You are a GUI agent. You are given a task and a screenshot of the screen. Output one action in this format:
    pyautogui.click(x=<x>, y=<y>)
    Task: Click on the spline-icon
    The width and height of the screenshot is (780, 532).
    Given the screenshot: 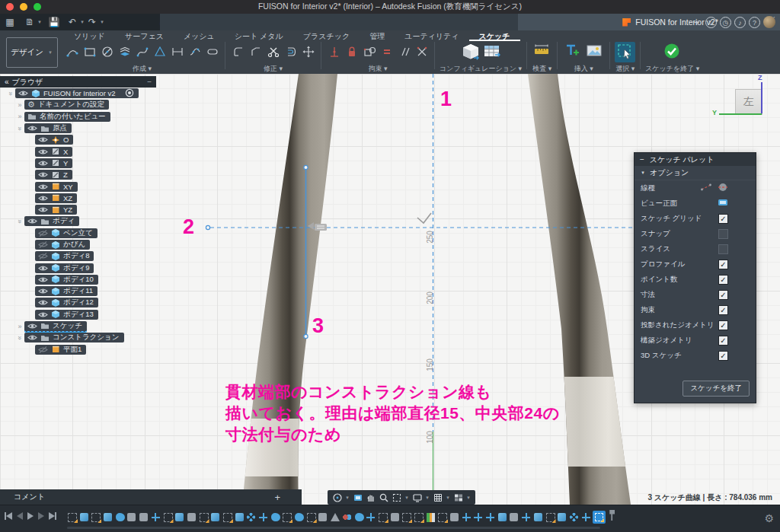 What is the action you would take?
    pyautogui.click(x=142, y=52)
    